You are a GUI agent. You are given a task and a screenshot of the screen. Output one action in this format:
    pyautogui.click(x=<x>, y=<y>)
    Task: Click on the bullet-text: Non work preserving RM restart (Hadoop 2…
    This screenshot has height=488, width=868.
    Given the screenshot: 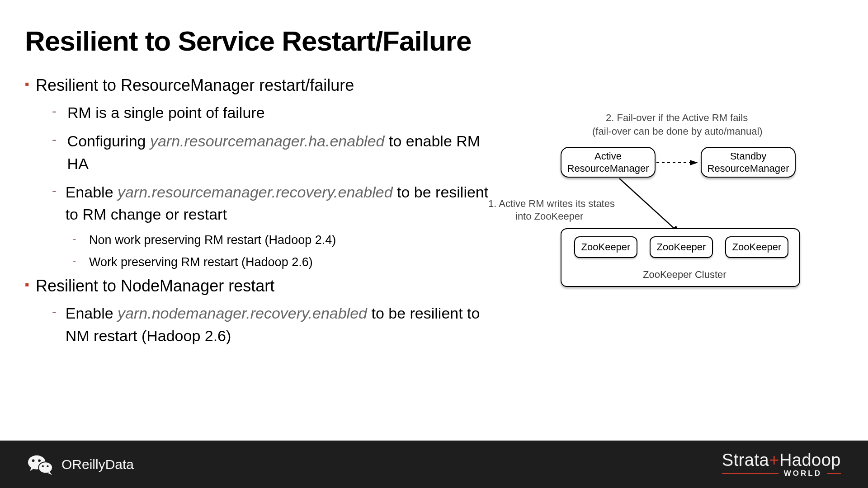 What is the action you would take?
    pyautogui.click(x=212, y=240)
    